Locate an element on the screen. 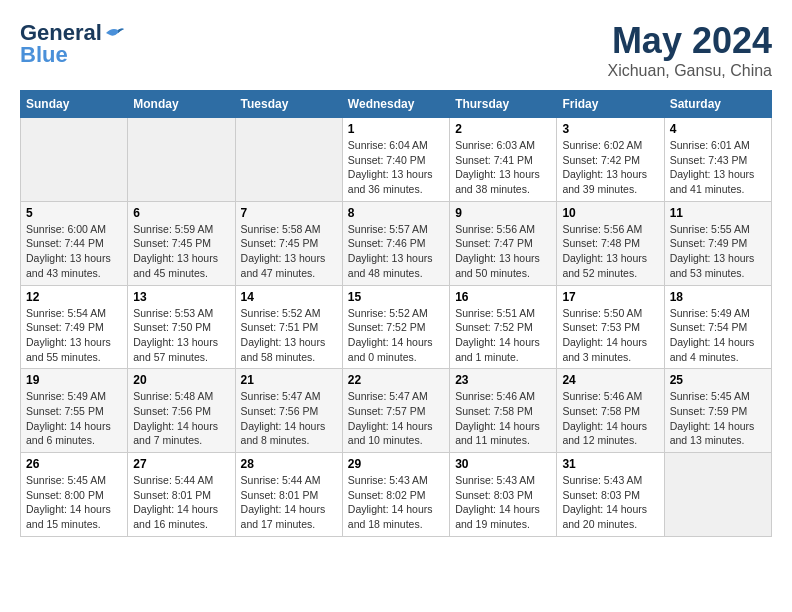 This screenshot has height=612, width=792. table-row: 1Sunrise: 6:04 AM Sunset: 7:40 PM Daylig… is located at coordinates (396, 160).